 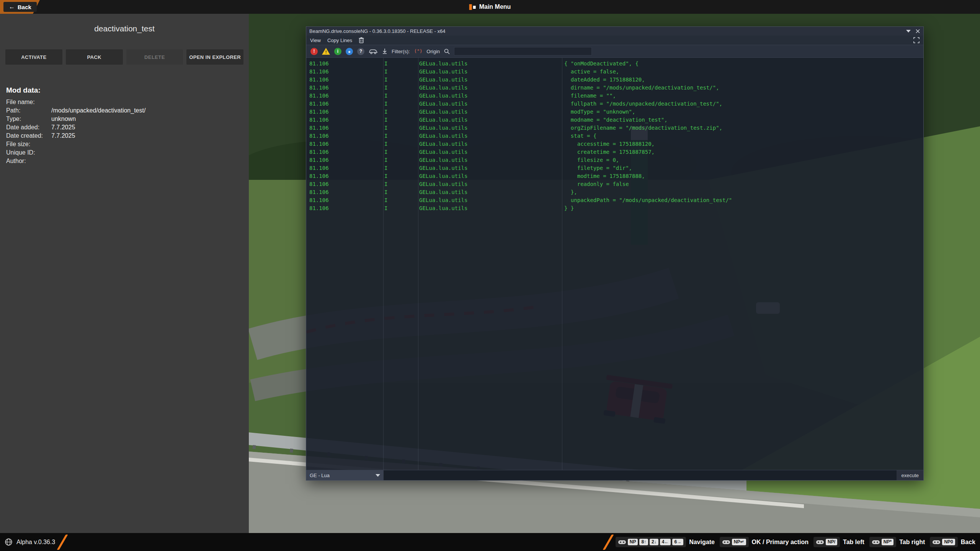 What do you see at coordinates (743, 72) in the screenshot?
I see `log-message: active = false,` at bounding box center [743, 72].